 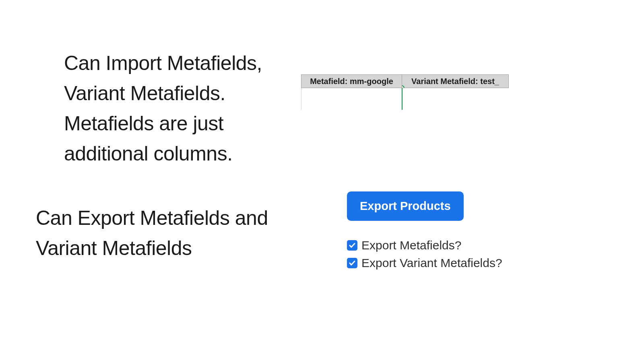 What do you see at coordinates (455, 81) in the screenshot?
I see `spreadsheet-header-label: Variant Metafield: test_` at bounding box center [455, 81].